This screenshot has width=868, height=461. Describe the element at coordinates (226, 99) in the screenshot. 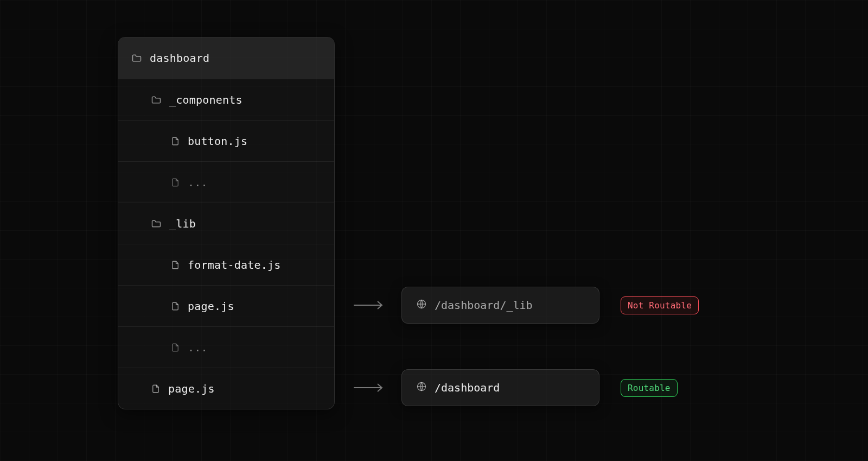

I see `tree-row-components: _components` at that location.